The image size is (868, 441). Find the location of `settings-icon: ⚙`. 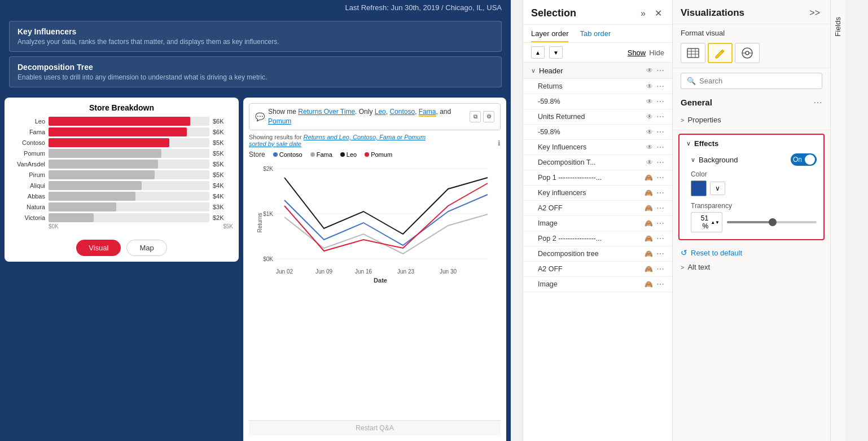

settings-icon: ⚙ is located at coordinates (489, 117).